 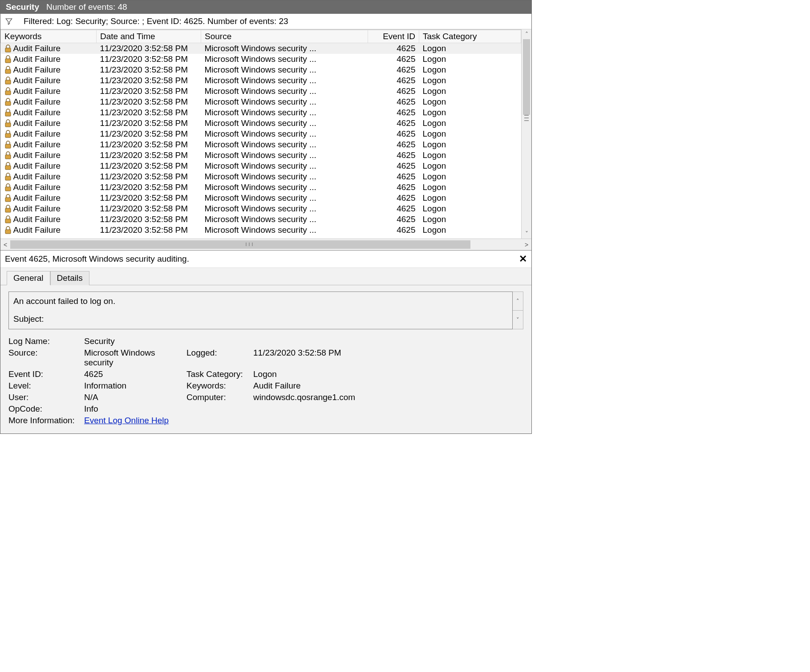 What do you see at coordinates (10, 21) in the screenshot?
I see `filter-icon` at bounding box center [10, 21].